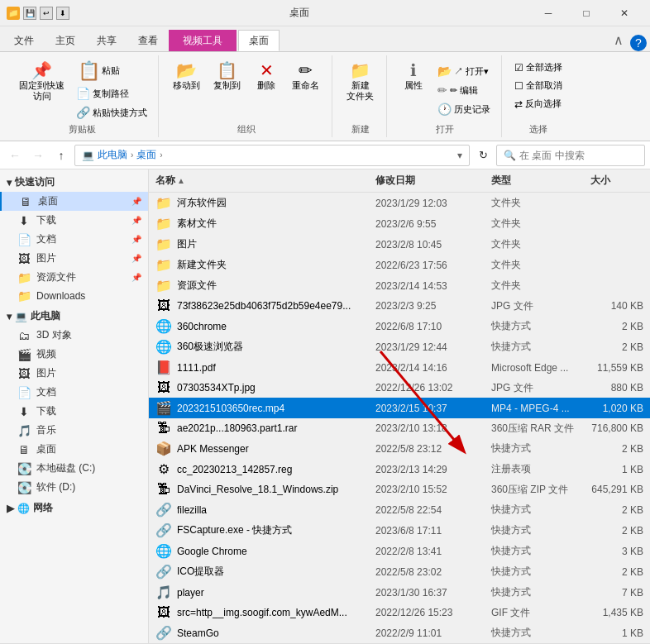 Image resolution: width=650 pixels, height=644 pixels. What do you see at coordinates (74, 220) in the screenshot?
I see `sidebar-item-downloads: ⬇ 下载 📌` at bounding box center [74, 220].